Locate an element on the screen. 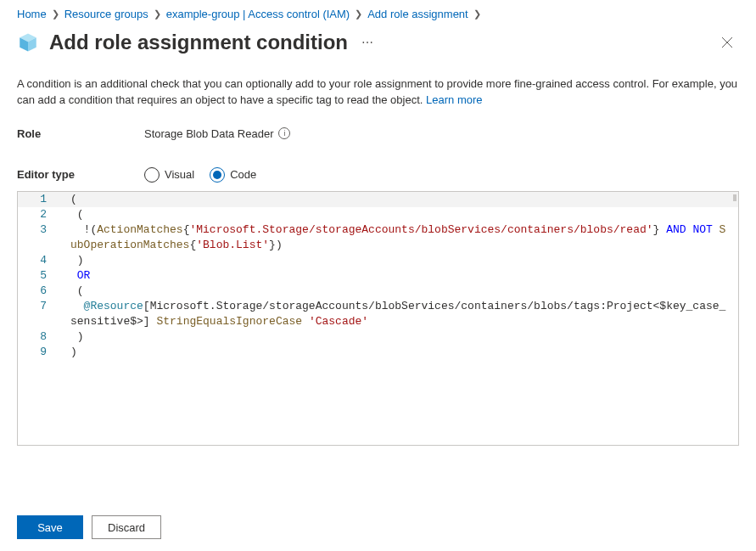  info-icon: i is located at coordinates (284, 133).